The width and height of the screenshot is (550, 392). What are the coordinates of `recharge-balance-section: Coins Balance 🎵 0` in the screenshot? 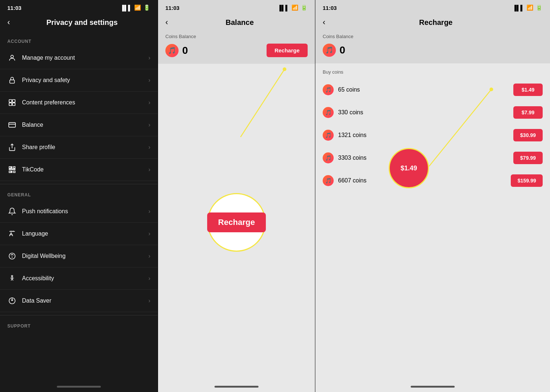 It's located at (433, 48).